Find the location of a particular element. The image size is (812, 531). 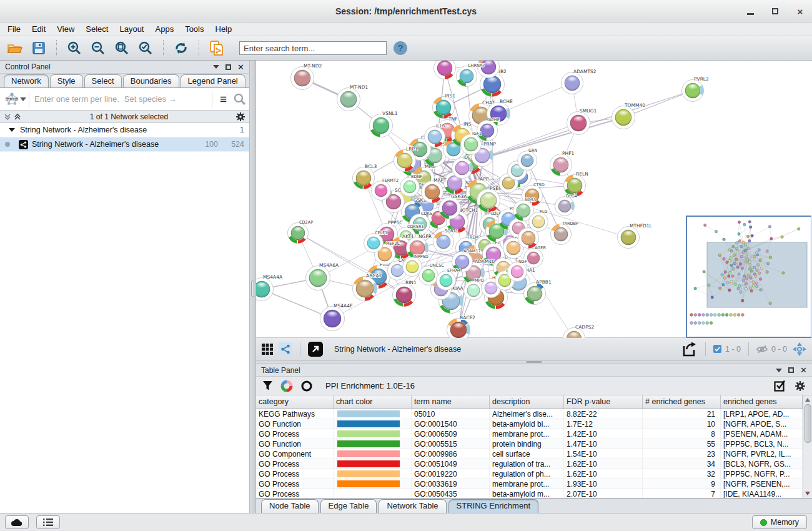

network-node-MS4A6A: MS4A6A is located at coordinates (322, 276).